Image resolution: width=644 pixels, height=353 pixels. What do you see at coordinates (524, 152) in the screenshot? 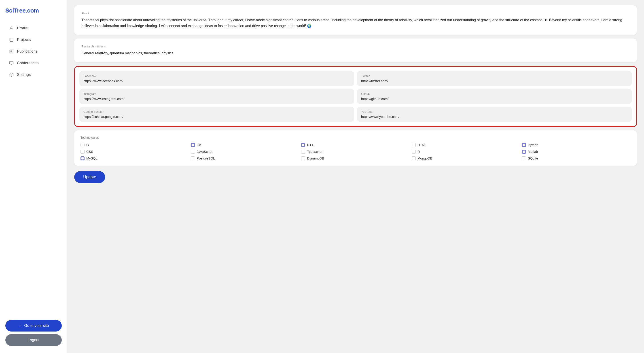
I see `tech-checkbox-matlab` at bounding box center [524, 152].